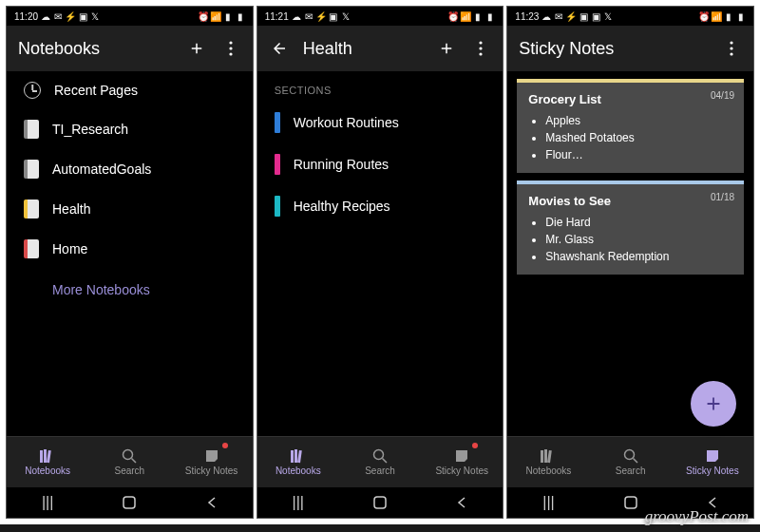 The image size is (760, 532). What do you see at coordinates (631, 99) in the screenshot?
I see `sticky-title: Grocery List` at bounding box center [631, 99].